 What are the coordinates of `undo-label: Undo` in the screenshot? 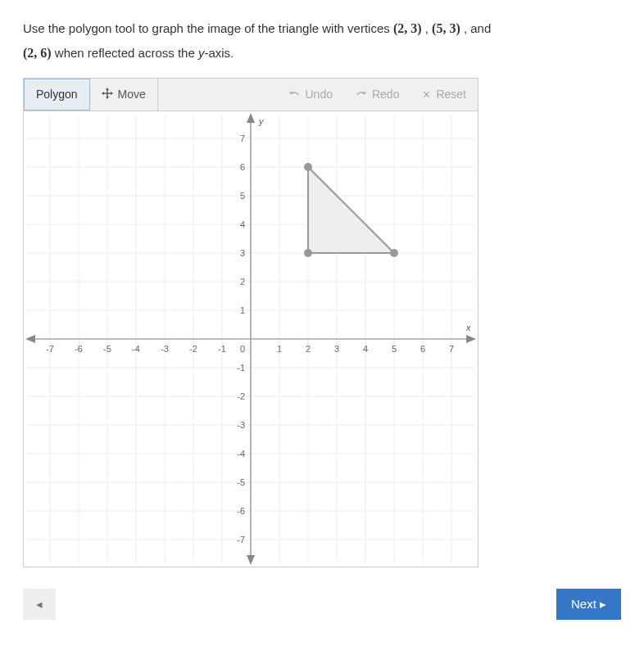 It's located at (318, 94).